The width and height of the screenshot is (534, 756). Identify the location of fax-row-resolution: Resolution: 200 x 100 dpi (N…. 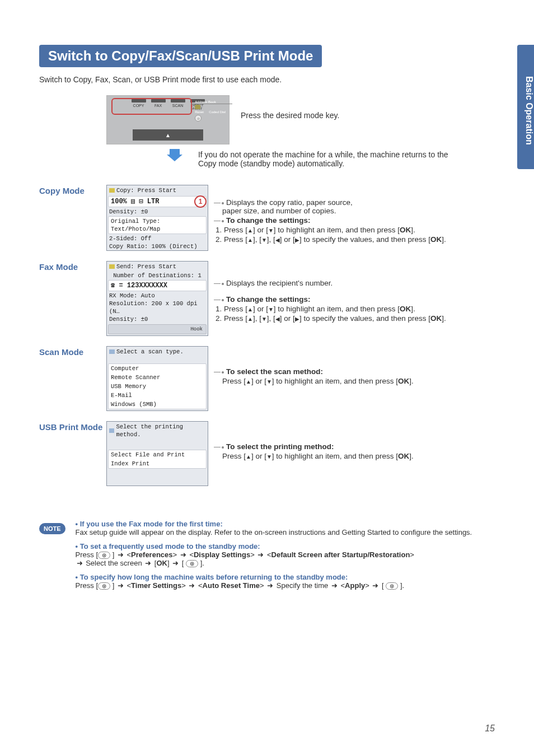
(157, 307).